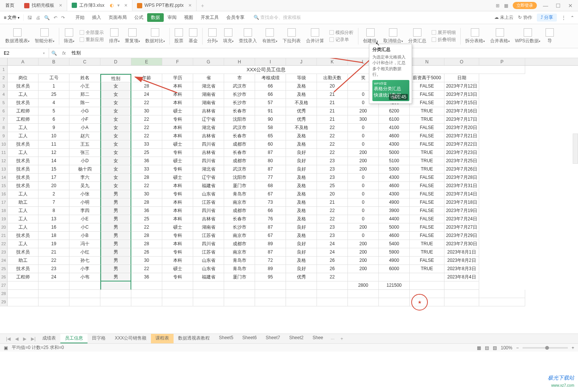  Describe the element at coordinates (479, 348) in the screenshot. I see `view-normal-icon: ▦` at that location.